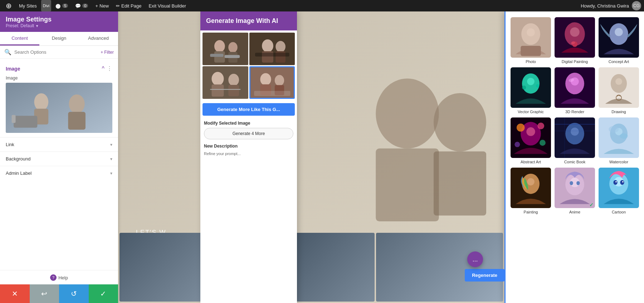 This screenshot has width=644, height=303. I want to click on style-item-cartoon: Cartoon, so click(619, 191).